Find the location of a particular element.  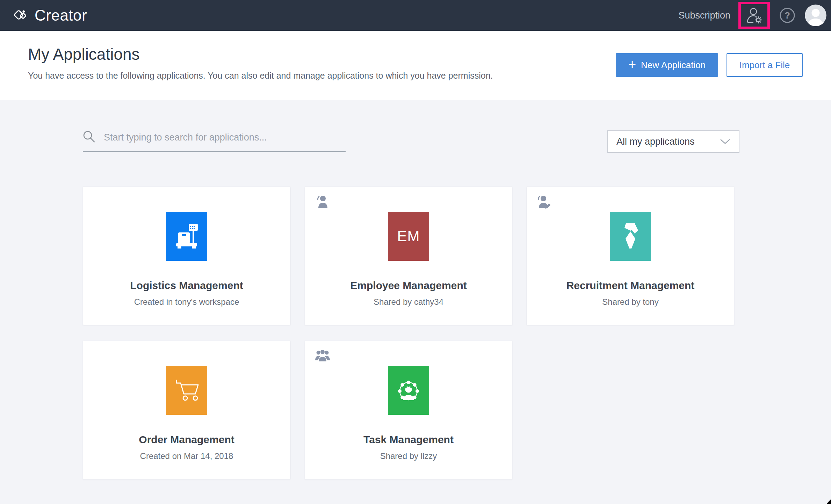

help-icon: ? is located at coordinates (787, 15).